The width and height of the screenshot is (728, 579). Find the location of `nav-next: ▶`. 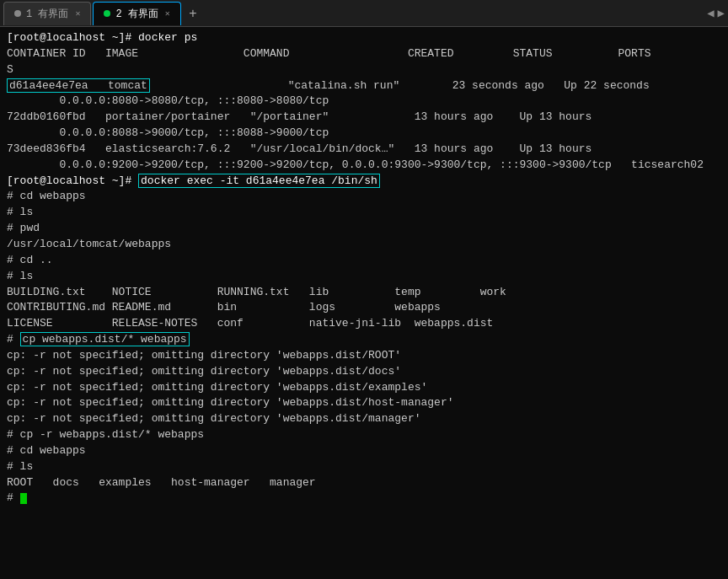

nav-next: ▶ is located at coordinates (721, 13).